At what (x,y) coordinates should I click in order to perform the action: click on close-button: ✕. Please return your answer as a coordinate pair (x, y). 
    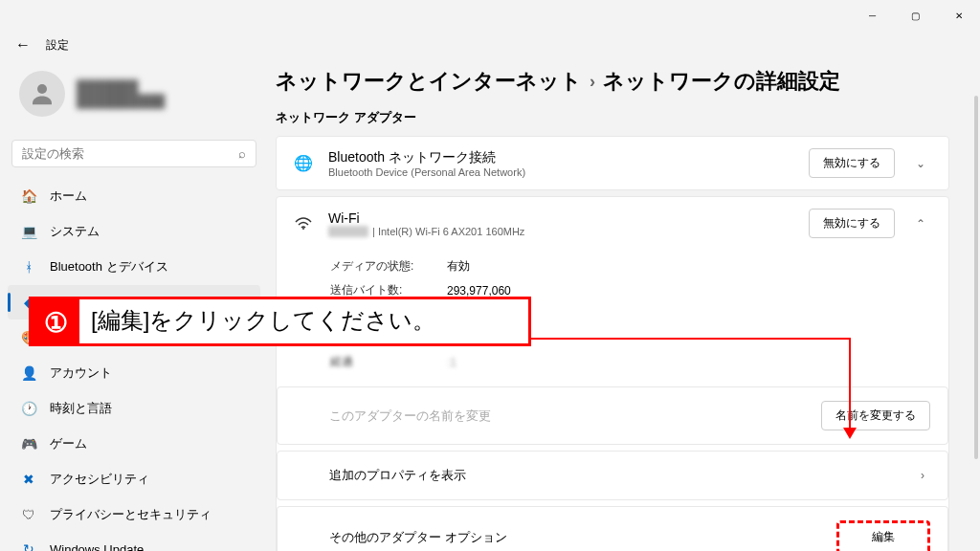
    Looking at the image, I should click on (959, 15).